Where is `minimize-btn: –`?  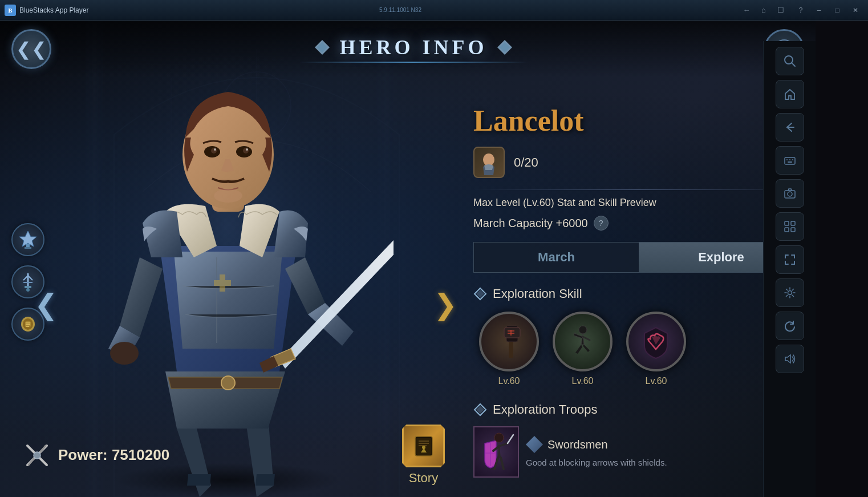
minimize-btn: – is located at coordinates (819, 10).